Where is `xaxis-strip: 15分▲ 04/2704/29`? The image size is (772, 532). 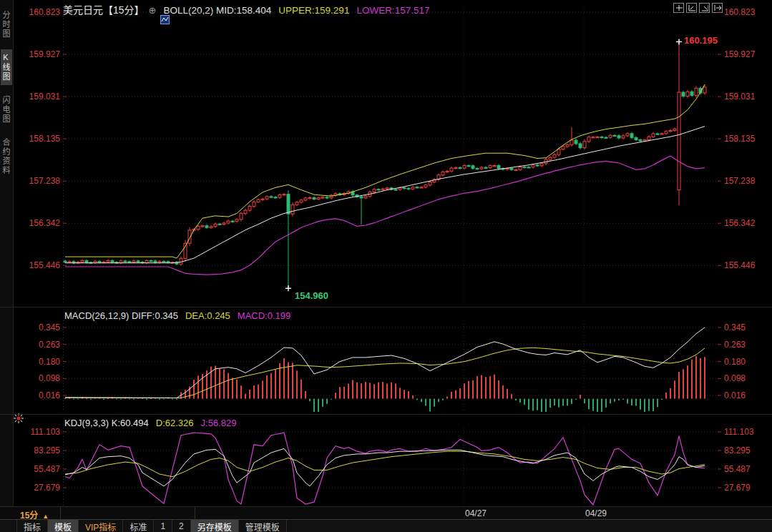 xaxis-strip: 15分▲ 04/2704/29 is located at coordinates (386, 513).